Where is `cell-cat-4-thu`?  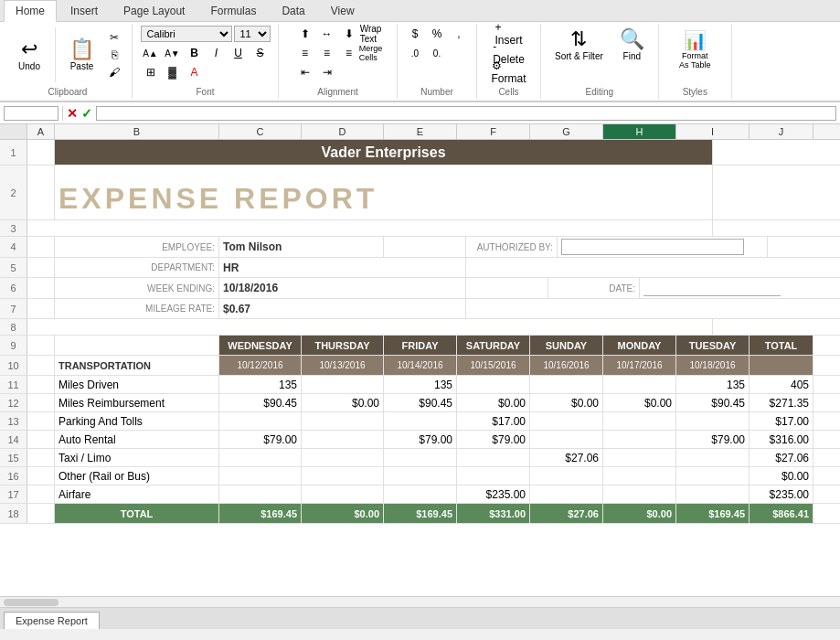
cell-cat-4-thu is located at coordinates (343, 457).